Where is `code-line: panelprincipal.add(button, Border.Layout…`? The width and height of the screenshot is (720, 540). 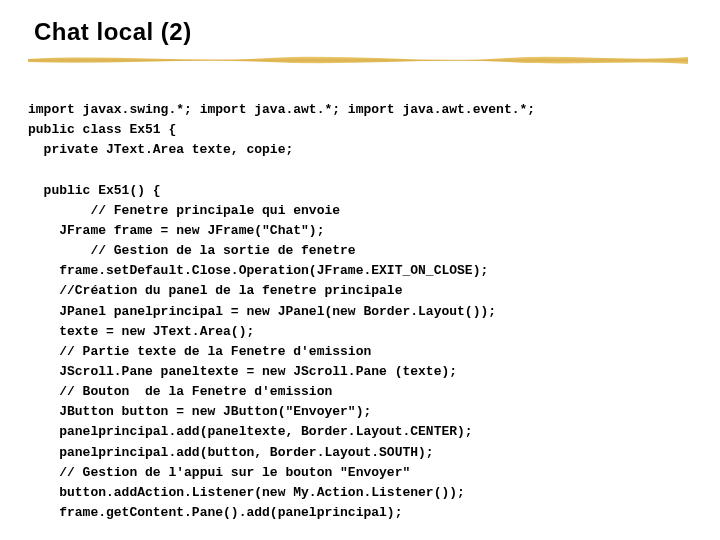 code-line: panelprincipal.add(button, Border.Layout… is located at coordinates (231, 453).